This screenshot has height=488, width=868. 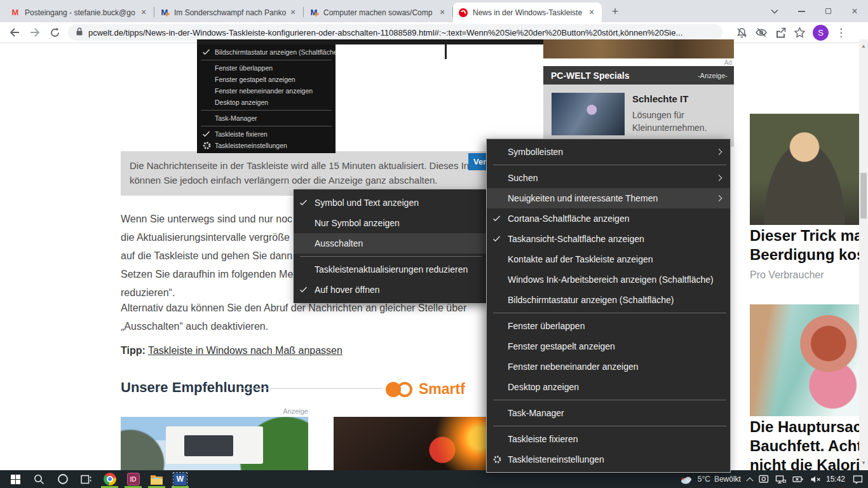 What do you see at coordinates (836, 479) in the screenshot?
I see `taskbar-clock: 15:42` at bounding box center [836, 479].